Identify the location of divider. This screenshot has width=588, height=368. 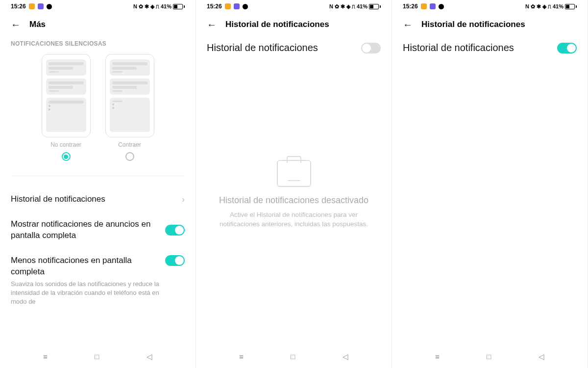
(98, 176).